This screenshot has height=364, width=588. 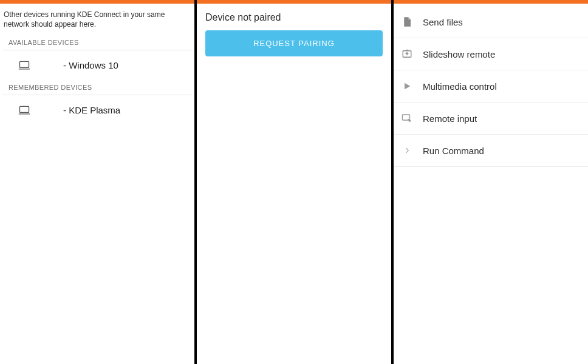 I want to click on file-icon, so click(x=407, y=22).